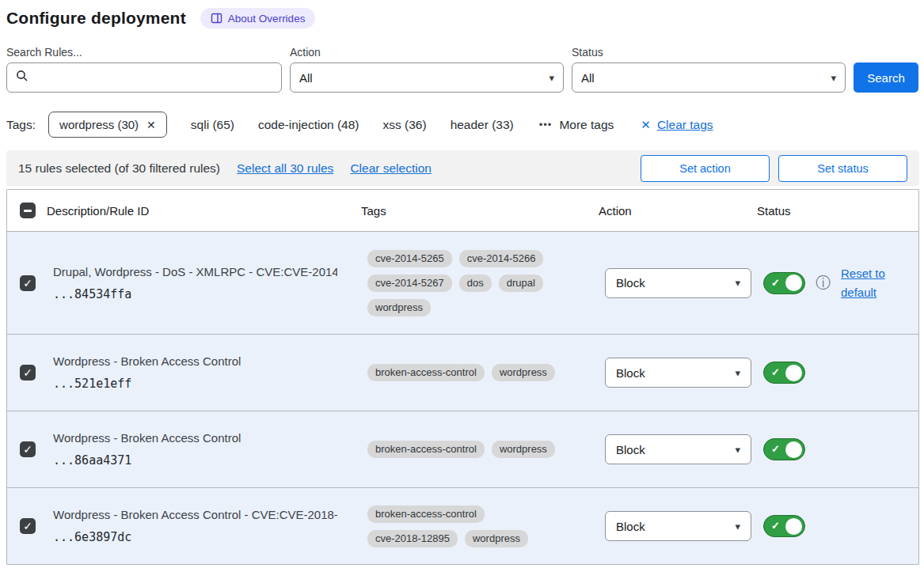 The width and height of the screenshot is (924, 568). Describe the element at coordinates (28, 210) in the screenshot. I see `indeterminate-dash-icon` at that location.